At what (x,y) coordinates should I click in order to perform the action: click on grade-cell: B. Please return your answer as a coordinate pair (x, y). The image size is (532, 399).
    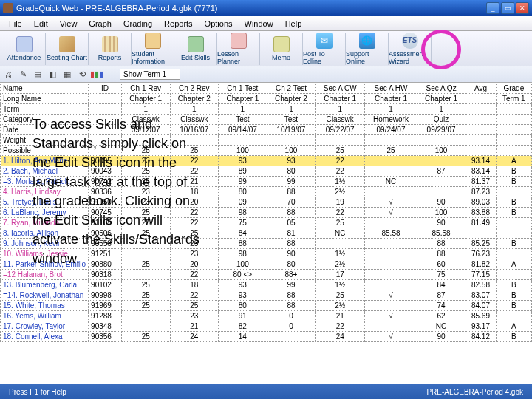
    Looking at the image, I should click on (514, 337).